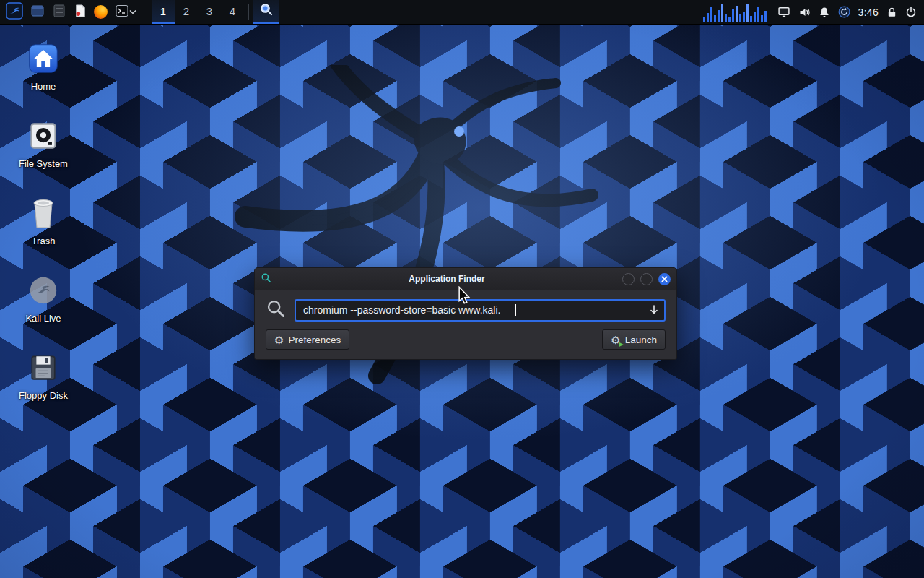 The image size is (924, 578). What do you see at coordinates (43, 213) in the screenshot?
I see `trash-icon` at bounding box center [43, 213].